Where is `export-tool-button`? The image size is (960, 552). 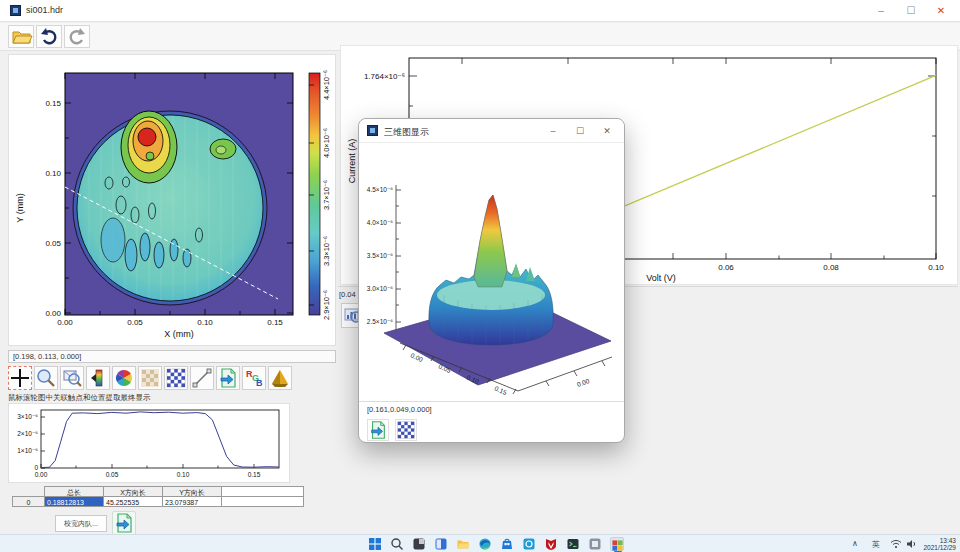
export-tool-button is located at coordinates (228, 378).